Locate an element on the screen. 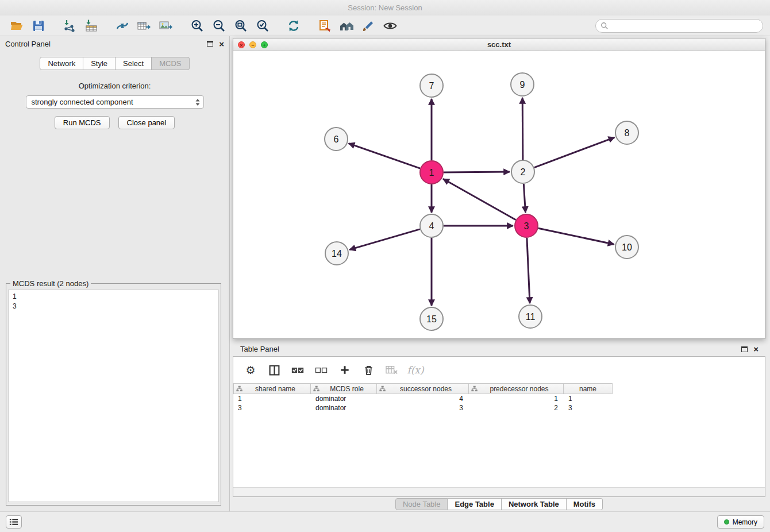  graph-node-7: 7 is located at coordinates (432, 86).